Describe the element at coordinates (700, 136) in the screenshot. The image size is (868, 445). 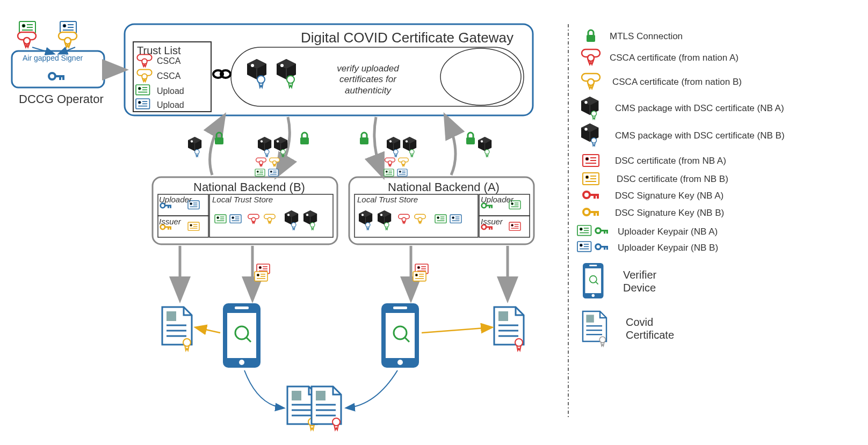
I see `legend-cms-b: CMS package with DSC certificate (NB B)` at that location.